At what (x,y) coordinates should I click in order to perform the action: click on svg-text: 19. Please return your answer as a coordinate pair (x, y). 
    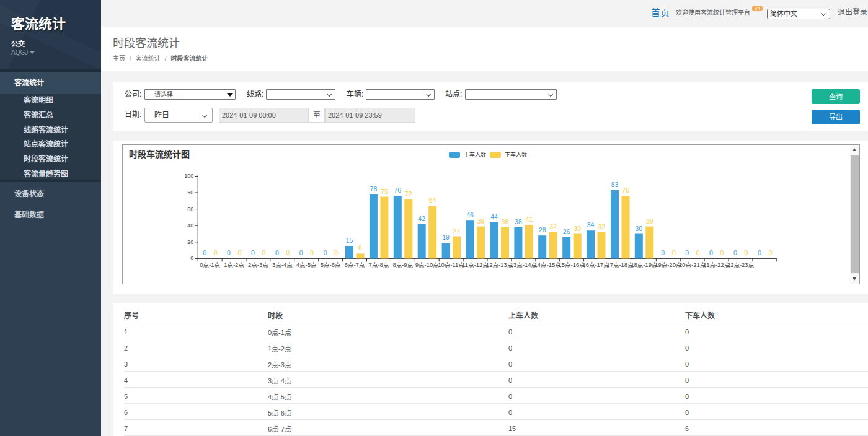
    Looking at the image, I should click on (446, 237).